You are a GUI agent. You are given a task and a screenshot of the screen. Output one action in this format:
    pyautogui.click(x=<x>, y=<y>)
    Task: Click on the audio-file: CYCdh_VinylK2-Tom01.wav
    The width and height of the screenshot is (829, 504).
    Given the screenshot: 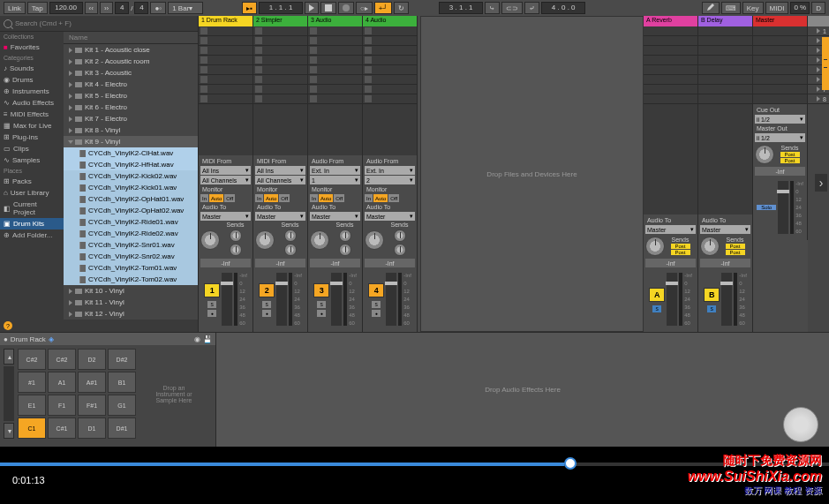 What is the action you would take?
    pyautogui.click(x=131, y=268)
    